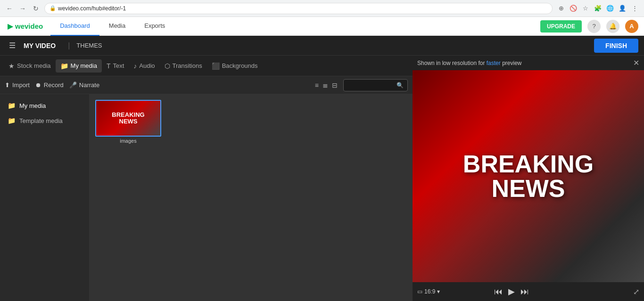  What do you see at coordinates (117, 26) in the screenshot?
I see `tab-media: Media` at bounding box center [117, 26].